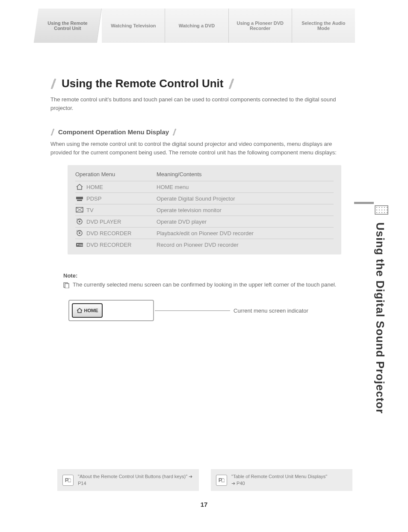  I want to click on table-row: HOME HOME menu, so click(204, 186).